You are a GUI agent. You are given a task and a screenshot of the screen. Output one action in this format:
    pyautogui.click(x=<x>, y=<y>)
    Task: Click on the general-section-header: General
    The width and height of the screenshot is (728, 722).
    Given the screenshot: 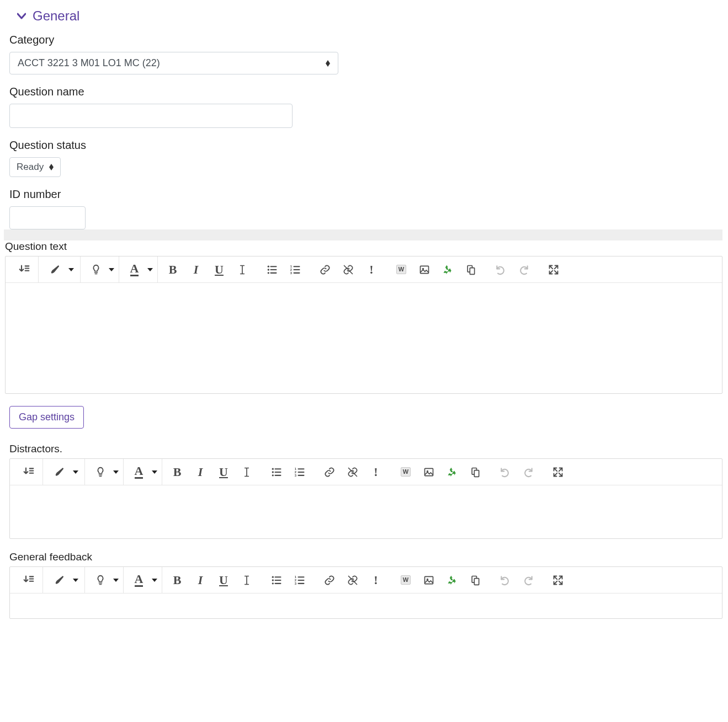 What is the action you would take?
    pyautogui.click(x=370, y=16)
    